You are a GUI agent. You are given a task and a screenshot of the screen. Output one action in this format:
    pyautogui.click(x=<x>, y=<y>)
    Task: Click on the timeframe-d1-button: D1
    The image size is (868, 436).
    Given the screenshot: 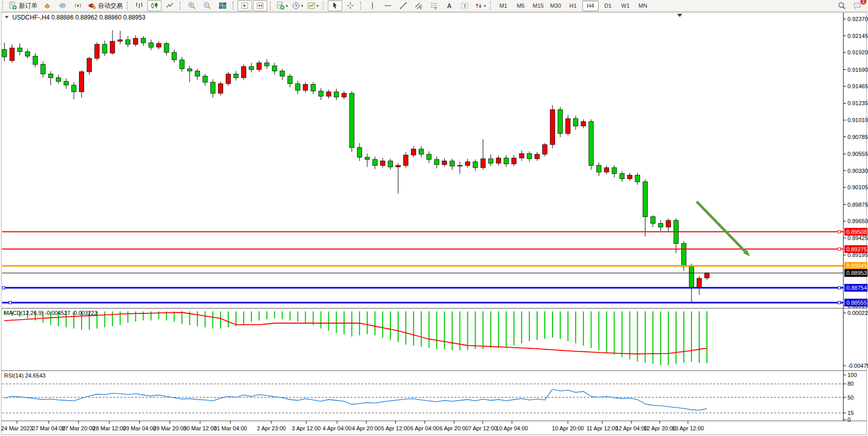 What is the action you would take?
    pyautogui.click(x=608, y=6)
    